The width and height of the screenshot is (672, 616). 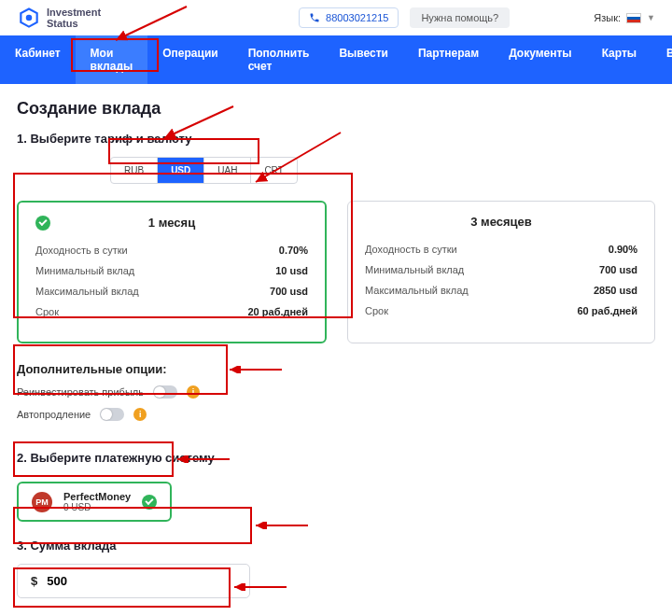 What do you see at coordinates (623, 249) in the screenshot?
I see `plan2-yield-value: 0.90%` at bounding box center [623, 249].